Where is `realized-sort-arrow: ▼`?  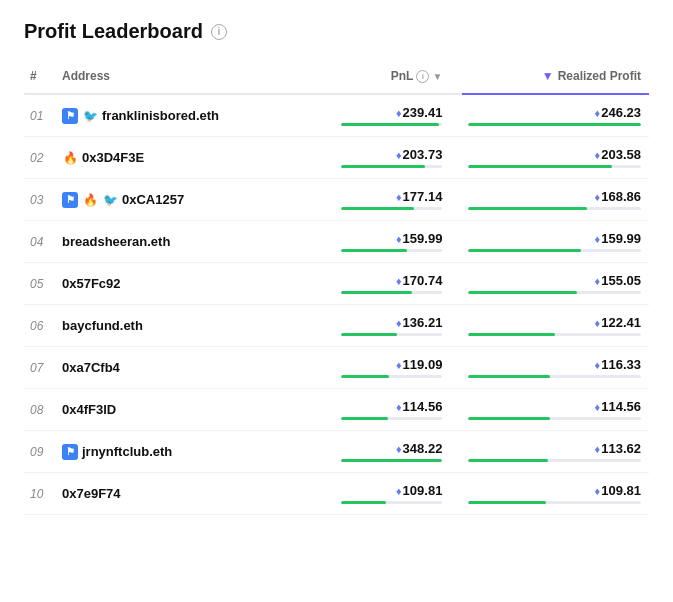
realized-sort-arrow: ▼ is located at coordinates (548, 76).